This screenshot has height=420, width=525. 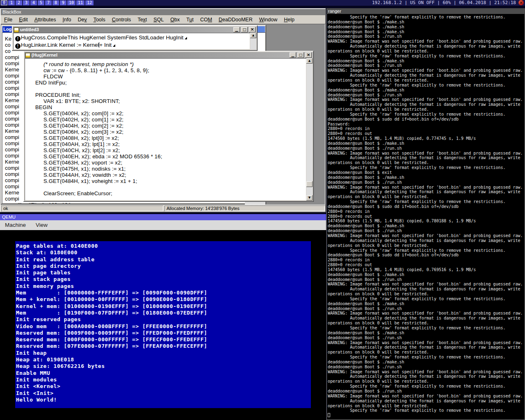 I want to click on code-line: VAR x1: BYTE; x2: SHORTINT;, so click(x=166, y=101).